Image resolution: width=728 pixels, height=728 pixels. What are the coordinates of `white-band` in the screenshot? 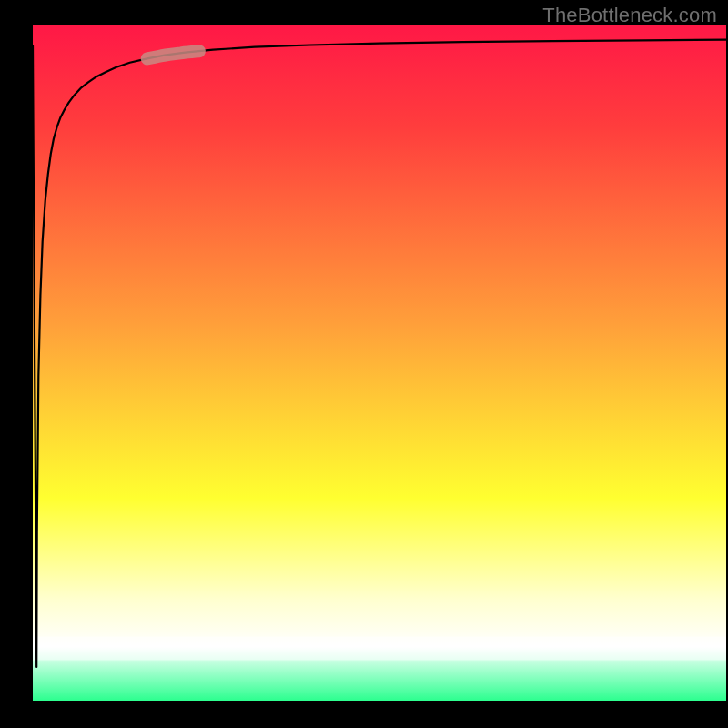 It's located at (379, 649).